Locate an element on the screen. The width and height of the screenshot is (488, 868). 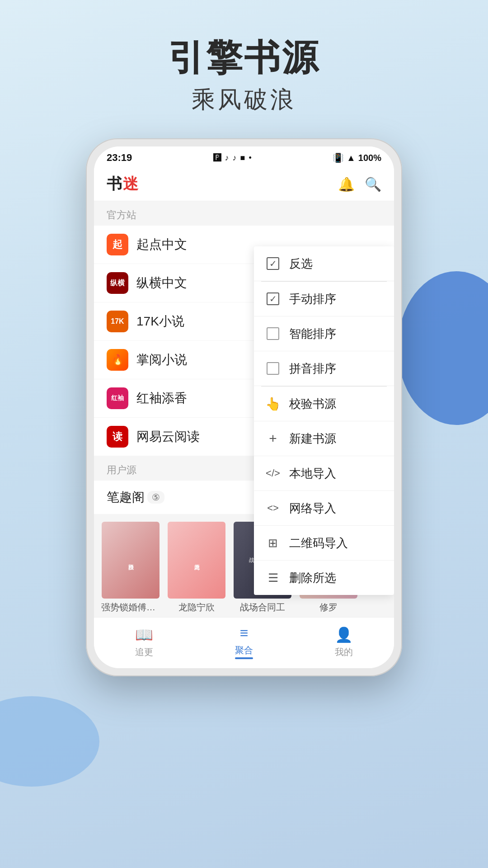
source-icon-hongxiu: 红袖 is located at coordinates (117, 398).